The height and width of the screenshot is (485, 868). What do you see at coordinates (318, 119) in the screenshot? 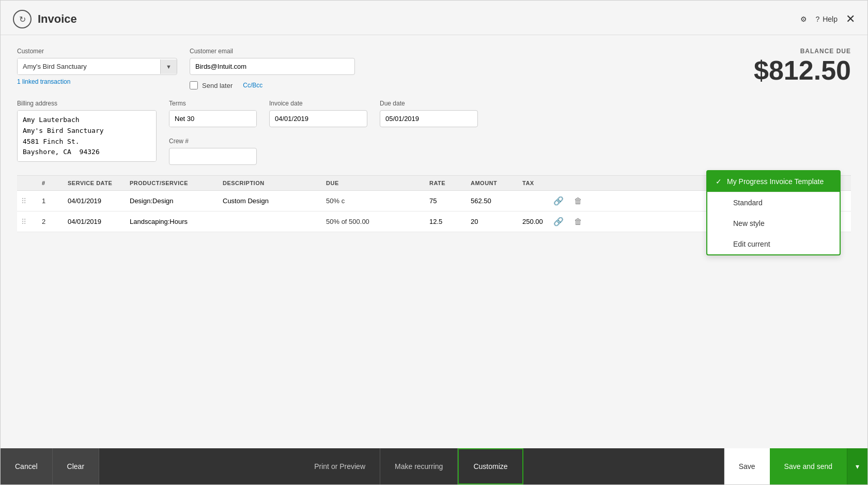
I see `invoice-date-input` at bounding box center [318, 119].